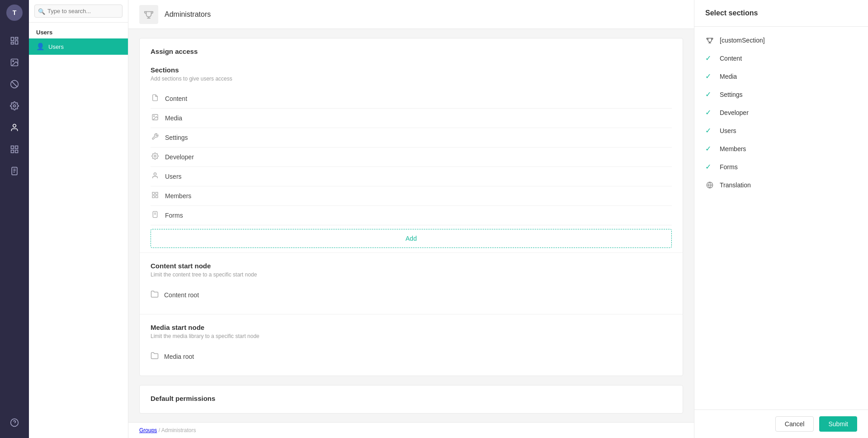 This screenshot has width=868, height=438. What do you see at coordinates (155, 196) in the screenshot?
I see `members-section-icon` at bounding box center [155, 196].